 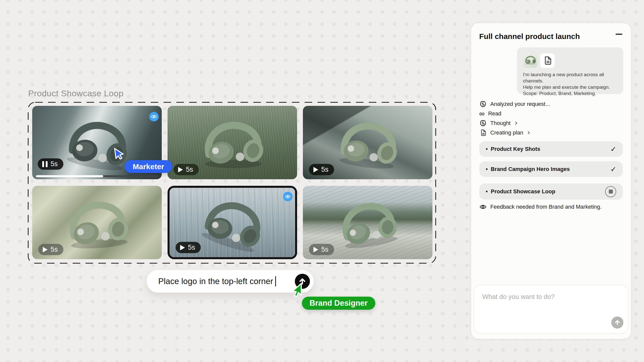 What do you see at coordinates (232, 143) in the screenshot?
I see `video-tile-grass: 5s` at bounding box center [232, 143].